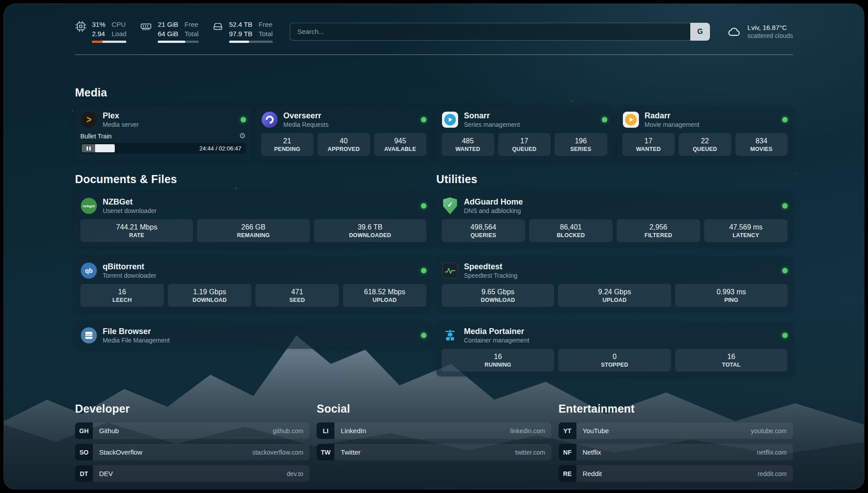  Describe the element at coordinates (122, 300) in the screenshot. I see `stat-label: LEECH` at that location.